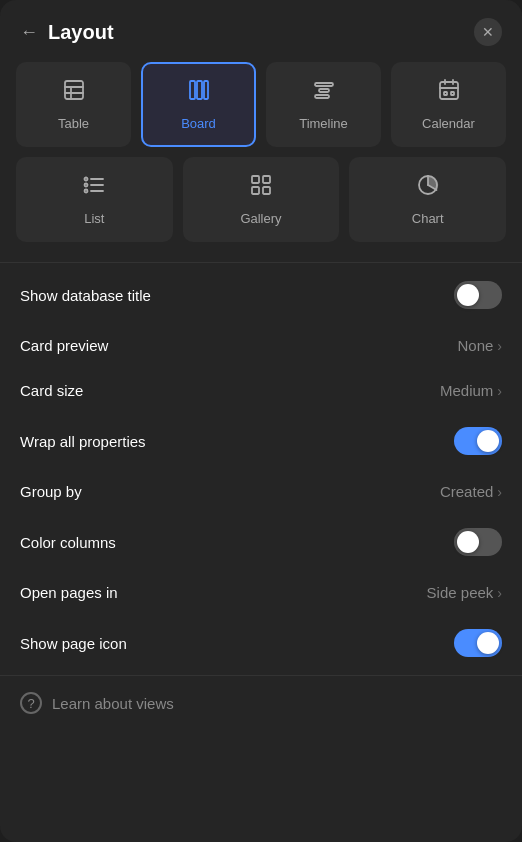 Image resolution: width=522 pixels, height=842 pixels. What do you see at coordinates (466, 390) in the screenshot?
I see `card-size-text: Medium` at bounding box center [466, 390].